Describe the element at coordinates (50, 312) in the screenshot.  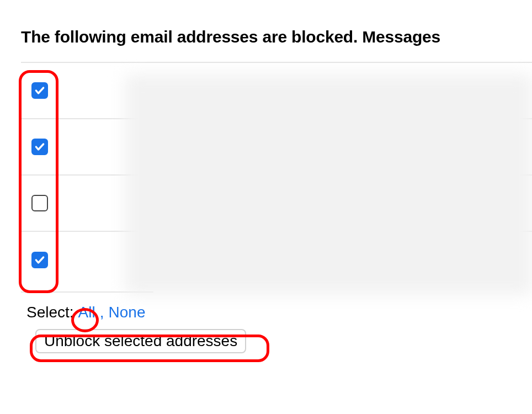
I see `select-label: Select:` at that location.